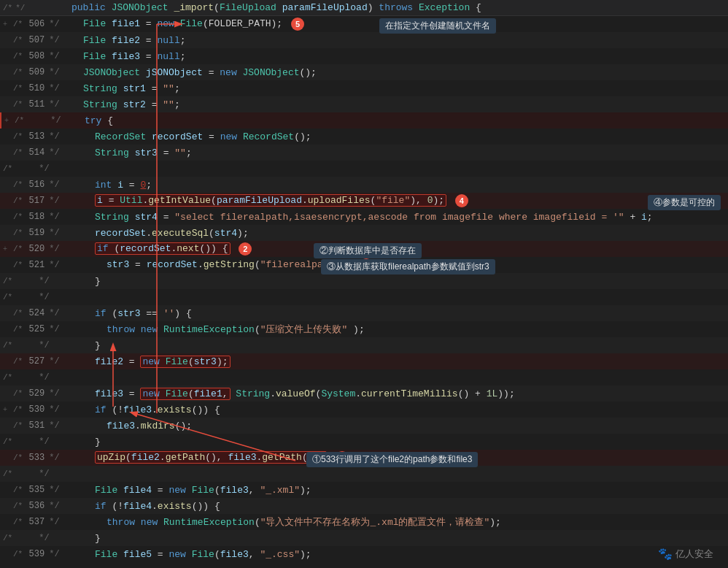 The image size is (728, 568). I want to click on line-close-4: /* */ }, so click(364, 538).